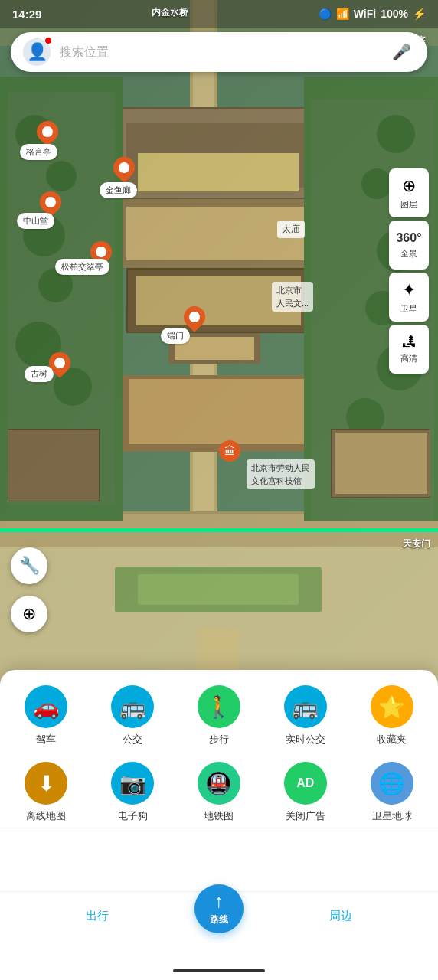 This screenshot has height=980, width=438. I want to click on walk-btn: 🚶 步行, so click(219, 716).